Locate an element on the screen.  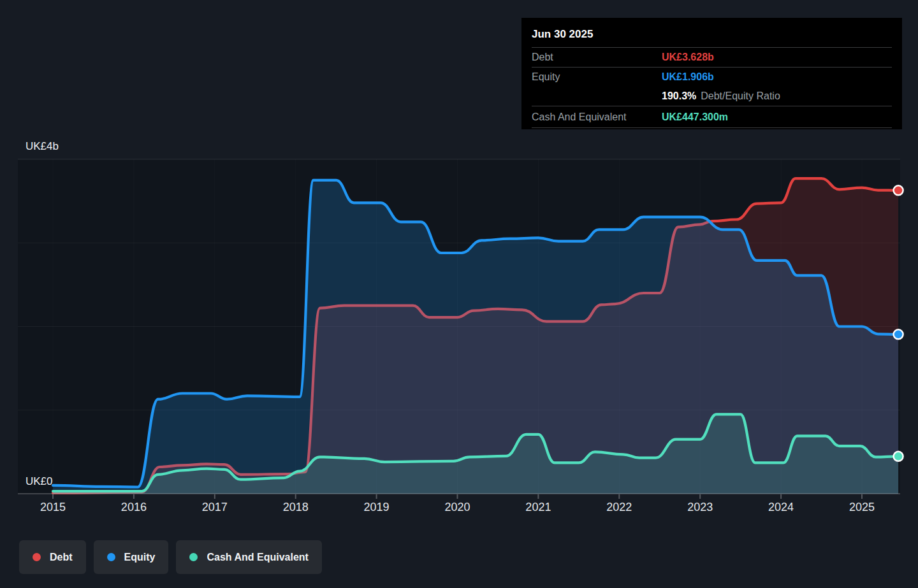
chart-legend: Debt Equity Cash And Equivalent is located at coordinates (171, 557).